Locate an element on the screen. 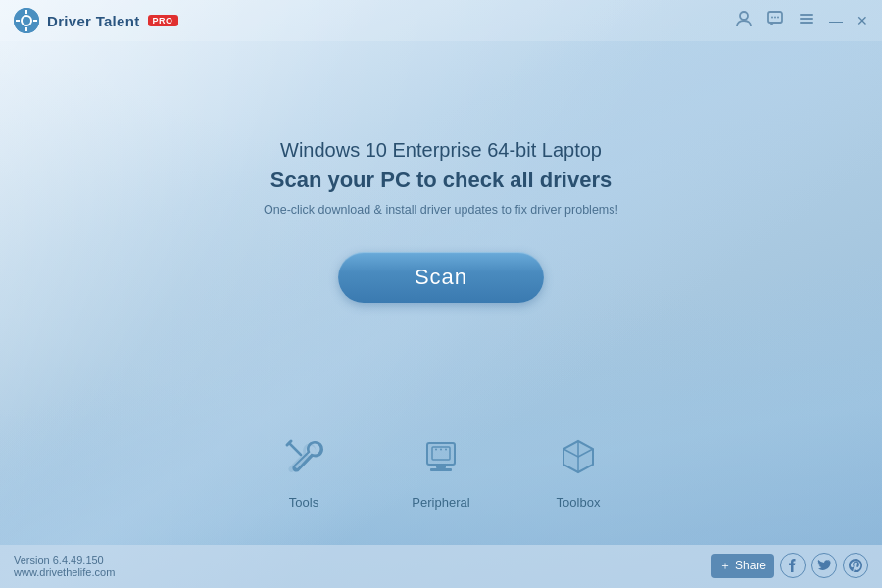 This screenshot has width=882, height=588. share-button: ＋ Share is located at coordinates (743, 566).